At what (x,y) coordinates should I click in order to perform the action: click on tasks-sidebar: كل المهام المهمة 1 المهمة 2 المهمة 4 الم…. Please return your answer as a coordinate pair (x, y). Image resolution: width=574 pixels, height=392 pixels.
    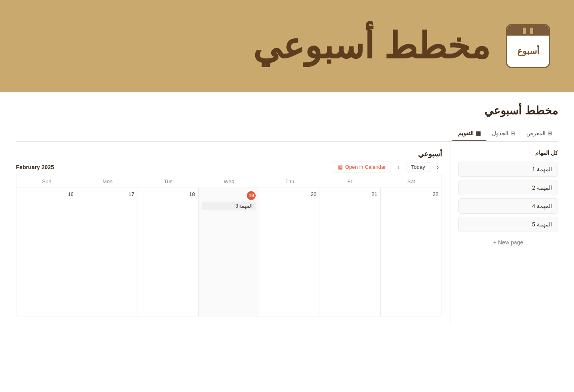
    Looking at the image, I should click on (504, 233).